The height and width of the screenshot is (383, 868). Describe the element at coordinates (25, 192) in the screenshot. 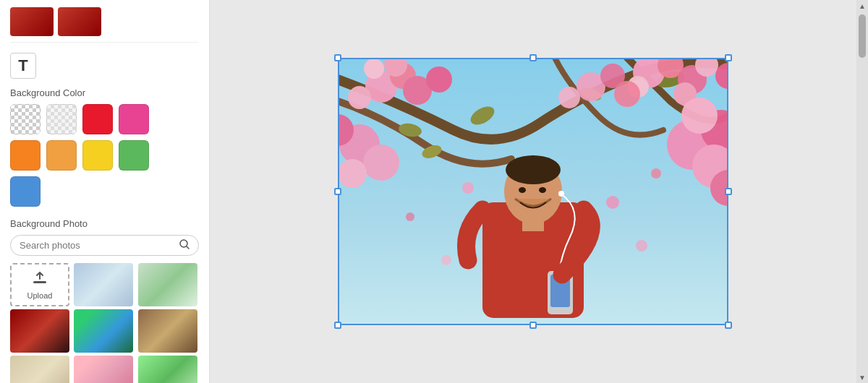

I see `color-swatch-blue` at that location.